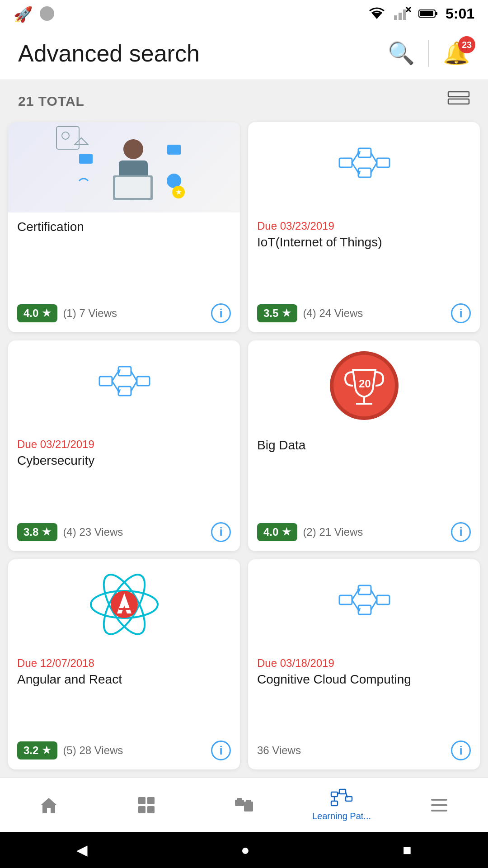  What do you see at coordinates (109, 53) in the screenshot?
I see `page-title: Advanced search` at bounding box center [109, 53].